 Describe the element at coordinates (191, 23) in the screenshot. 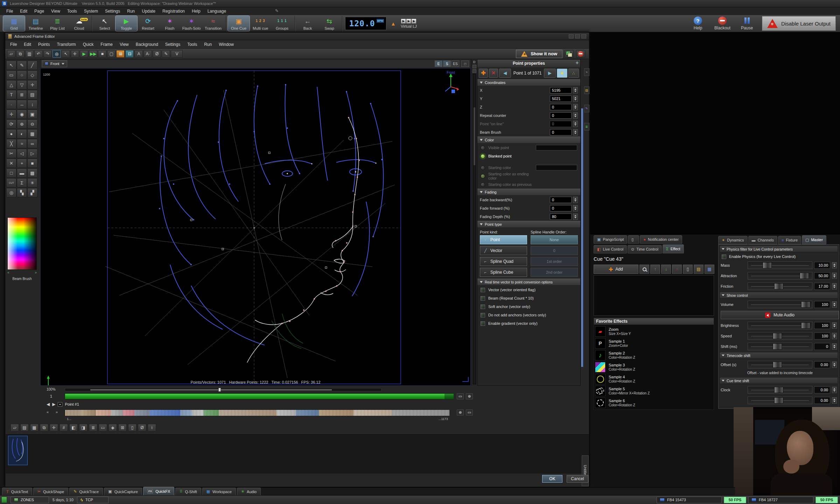

I see `flash-solo-button: ✶ Flash-Solo` at that location.